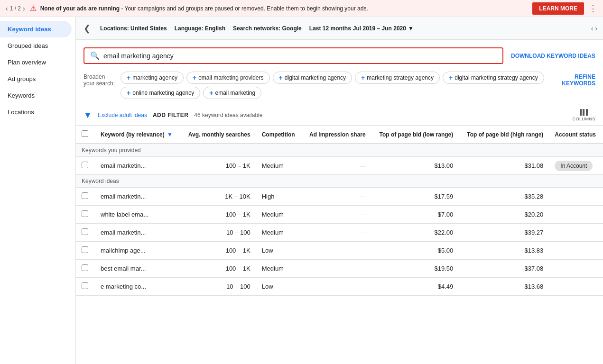 Image resolution: width=603 pixels, height=364 pixels. Describe the element at coordinates (340, 181) in the screenshot. I see `section-header-label: Keyword ideas` at that location.